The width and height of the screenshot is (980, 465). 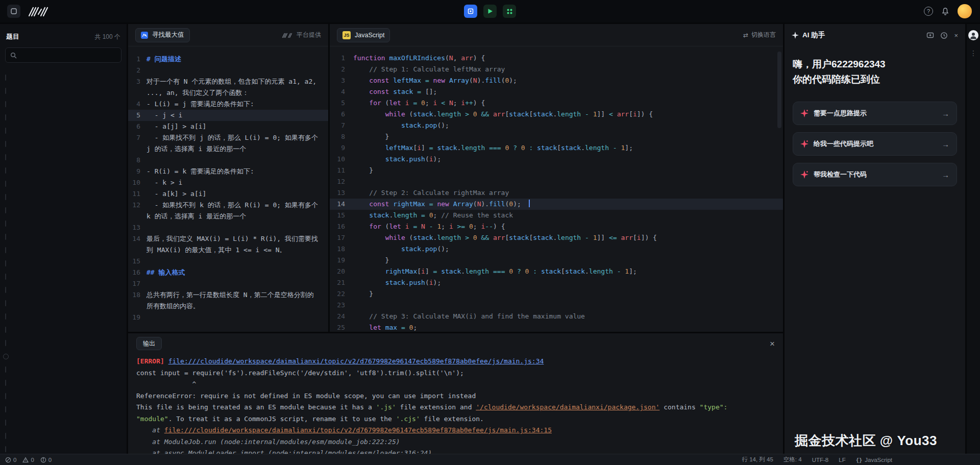 What do you see at coordinates (556, 92) in the screenshot?
I see `code-line: 4 const stack = [];` at bounding box center [556, 92].